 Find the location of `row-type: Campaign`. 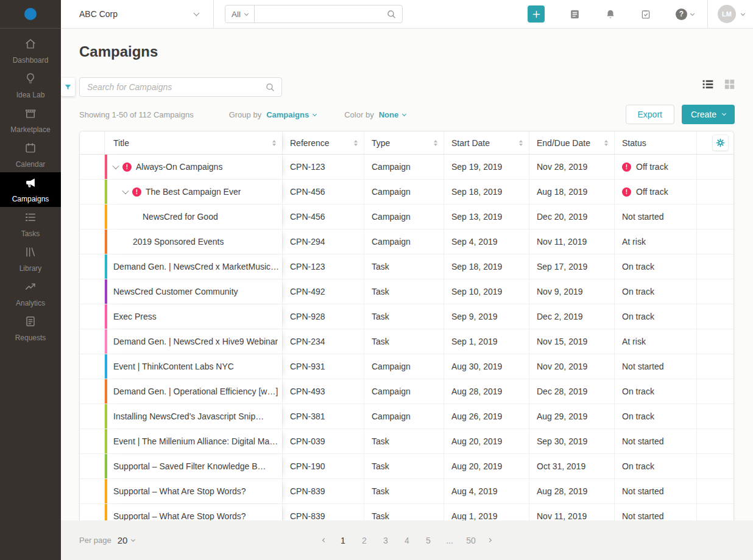

row-type: Campaign is located at coordinates (403, 416).